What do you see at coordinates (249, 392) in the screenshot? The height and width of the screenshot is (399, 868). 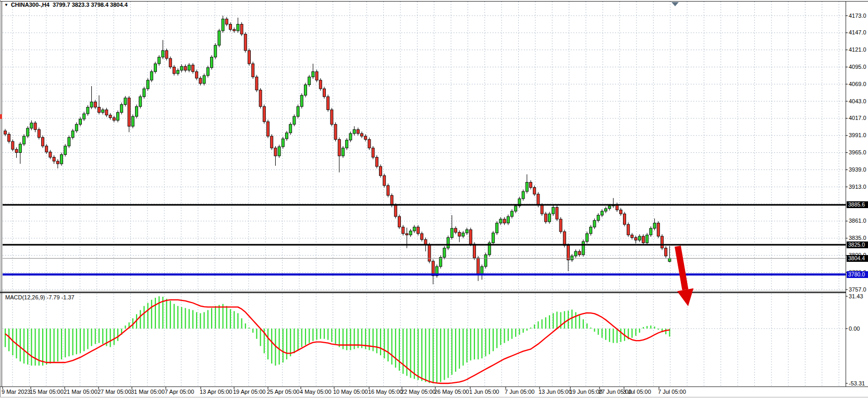 I see `time-axis-label: 19 Apr 05:00` at bounding box center [249, 392].